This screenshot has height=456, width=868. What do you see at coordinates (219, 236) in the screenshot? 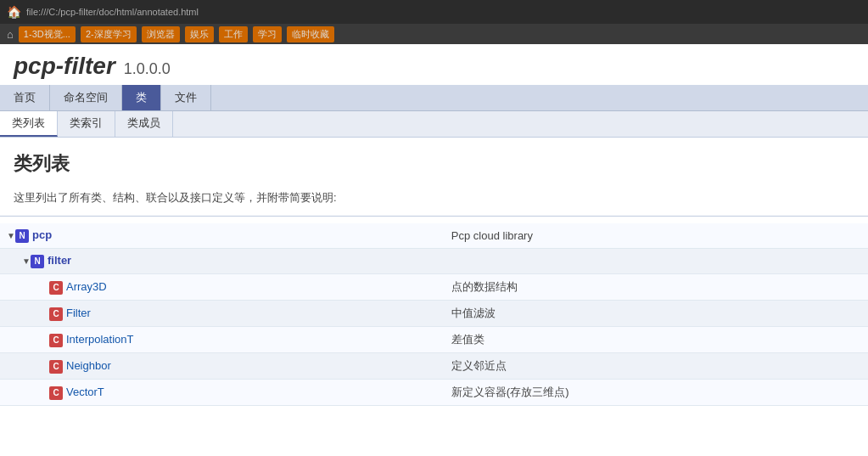
I see `class-name-cell: ▼ Npcp` at bounding box center [219, 236].